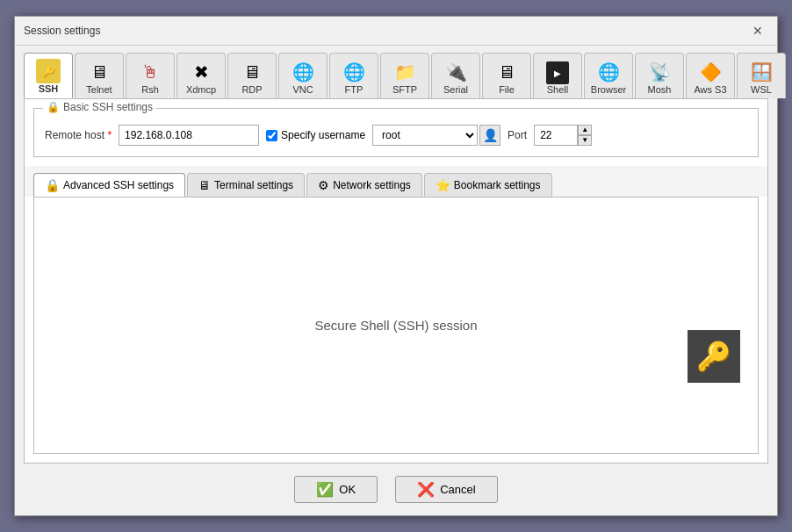 The height and width of the screenshot is (532, 792). I want to click on port-input, so click(556, 135).